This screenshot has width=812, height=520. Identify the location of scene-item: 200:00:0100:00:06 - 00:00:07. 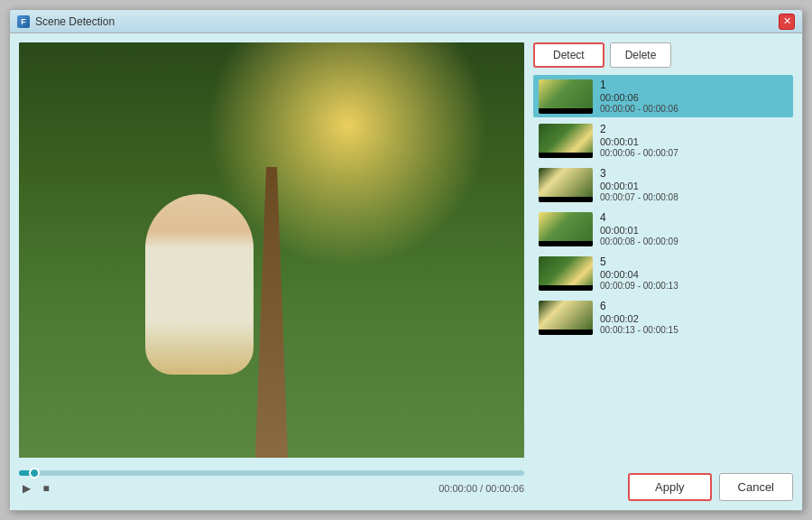
(663, 141).